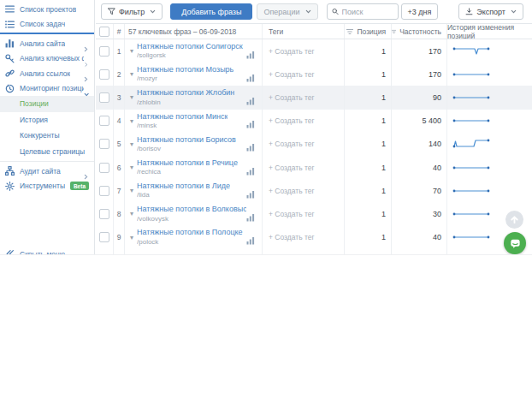  What do you see at coordinates (120, 168) in the screenshot?
I see `row-number: 6` at bounding box center [120, 168].